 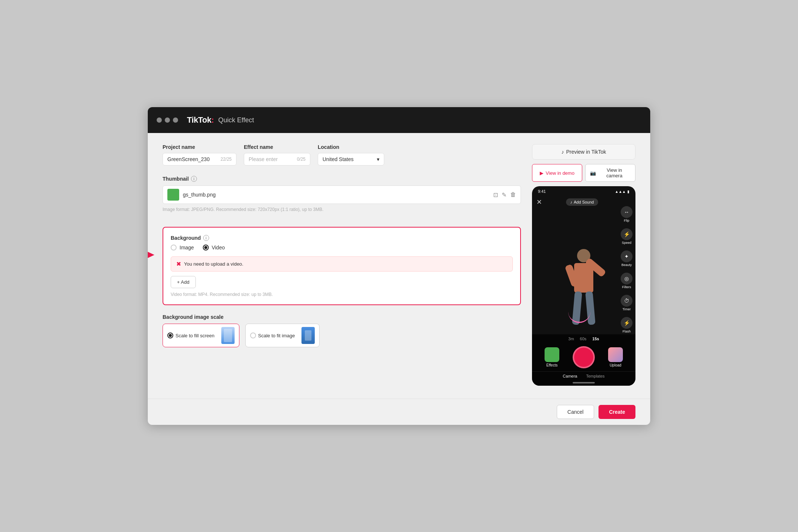 What do you see at coordinates (622, 191) in the screenshot?
I see `phone-signals: ▲▲▲ ▮` at bounding box center [622, 191].